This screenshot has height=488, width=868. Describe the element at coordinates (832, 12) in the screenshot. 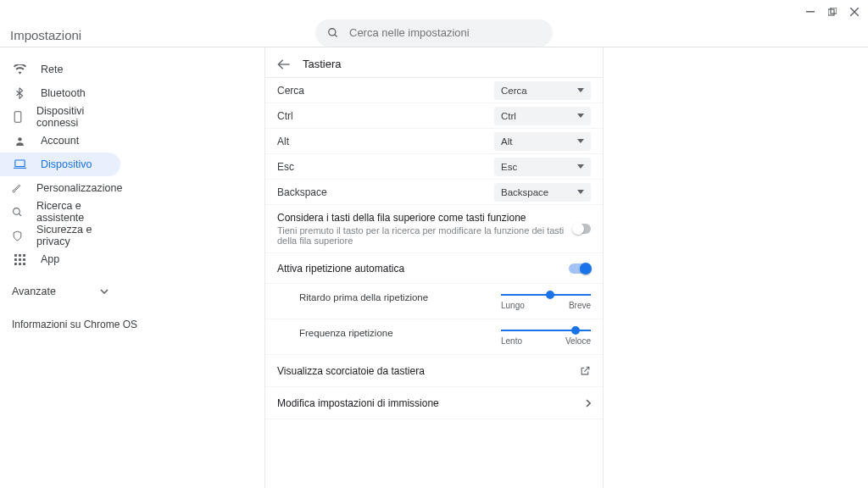

I see `window-maximize-icon` at that location.